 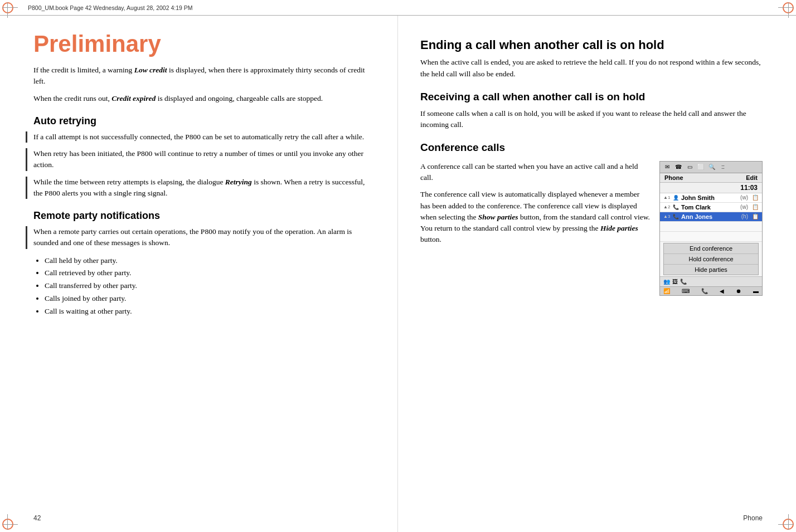 What do you see at coordinates (204, 159) in the screenshot?
I see `auto-retry-para-2: When retry has been initiated, the P800 …` at bounding box center [204, 159].